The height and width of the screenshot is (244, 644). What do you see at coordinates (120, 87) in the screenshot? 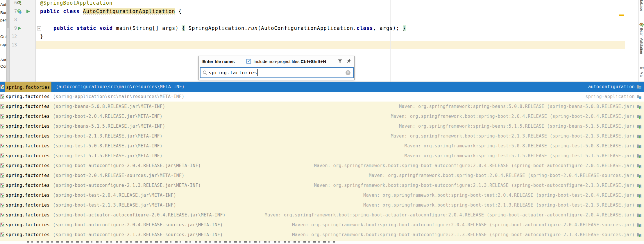
I see `result-file-path: (autoconfiguration\src\main\resources\ME…` at bounding box center [120, 87].